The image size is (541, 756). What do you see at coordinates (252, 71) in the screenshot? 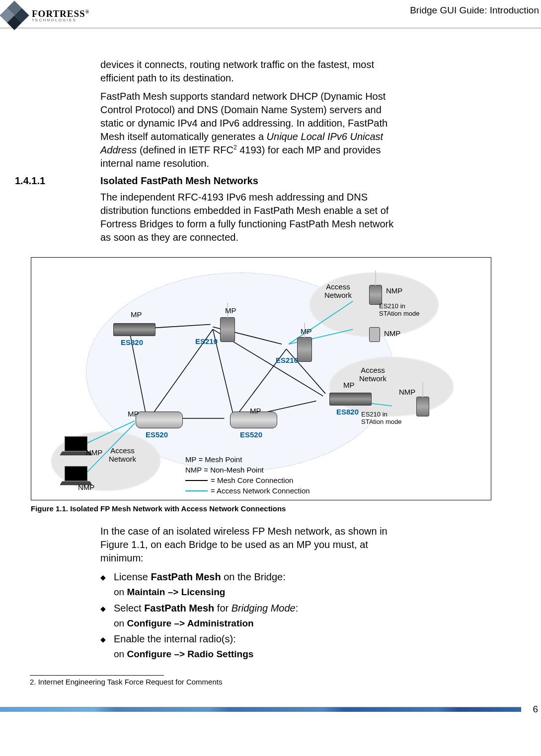
I see `paragraph-continuation: devices it connects, routing network tra…` at bounding box center [252, 71].